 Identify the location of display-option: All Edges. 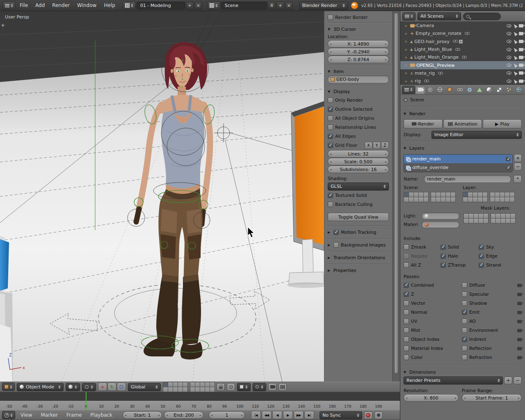
(358, 136).